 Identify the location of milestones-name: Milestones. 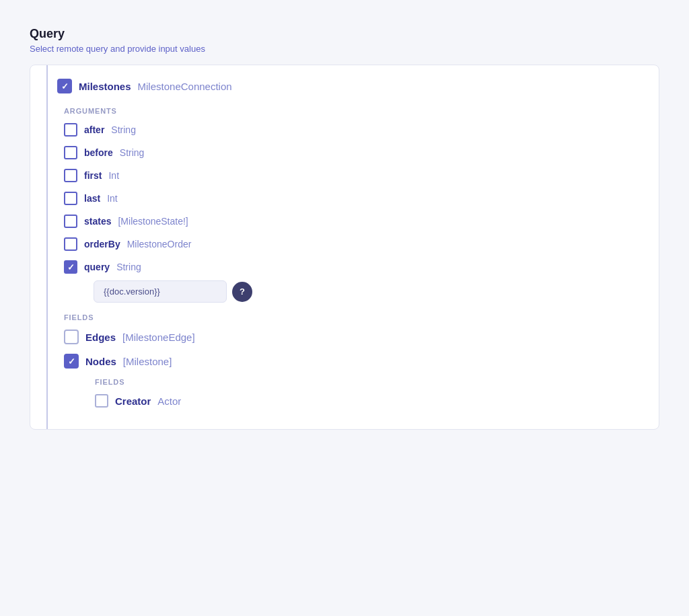
(105, 86).